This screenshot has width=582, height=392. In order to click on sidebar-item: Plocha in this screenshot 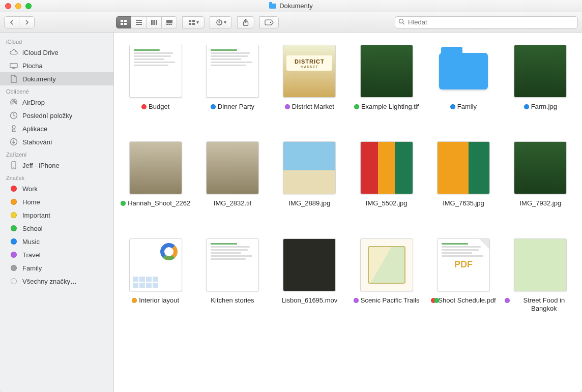, I will do `click(57, 66)`.